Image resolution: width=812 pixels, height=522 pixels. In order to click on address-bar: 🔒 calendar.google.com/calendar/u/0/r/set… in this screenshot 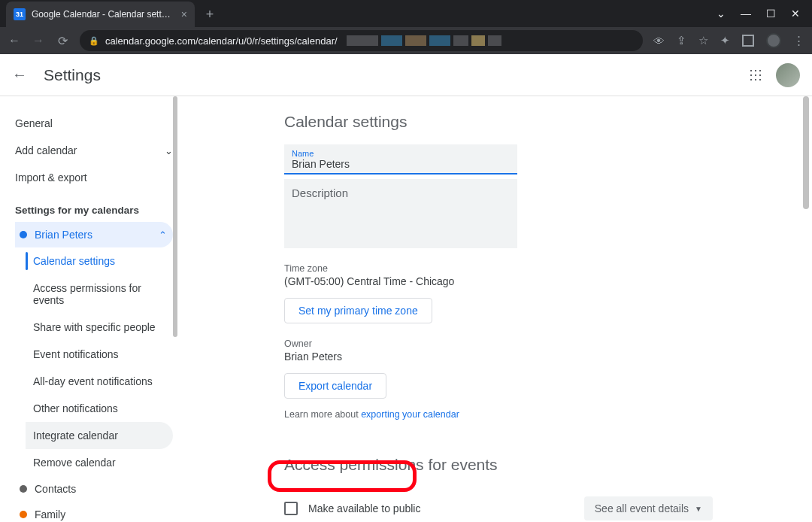, I will do `click(361, 41)`.